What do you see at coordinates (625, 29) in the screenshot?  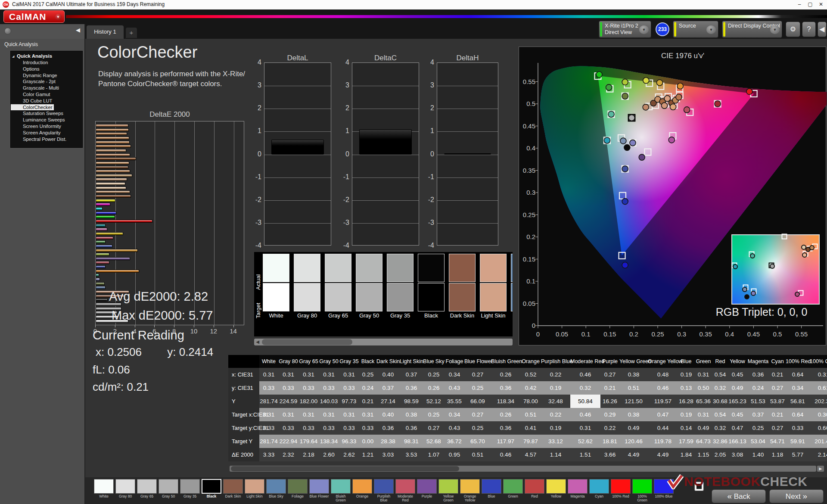 I see `meter-dropdown: X-Rite i1Pro 2 Direct View ▼` at bounding box center [625, 29].